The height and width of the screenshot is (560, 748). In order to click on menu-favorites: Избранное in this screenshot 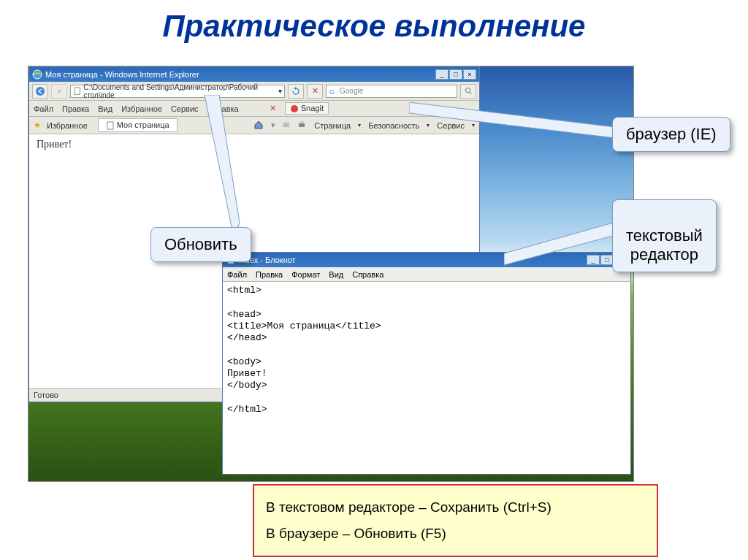, I will do `click(142, 109)`.